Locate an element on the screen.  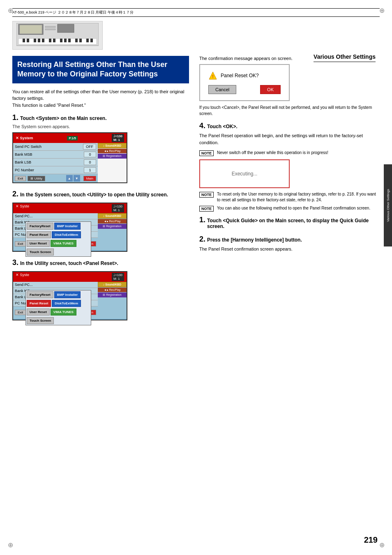
util-row-0: Send PC... is located at coordinates (55, 216).